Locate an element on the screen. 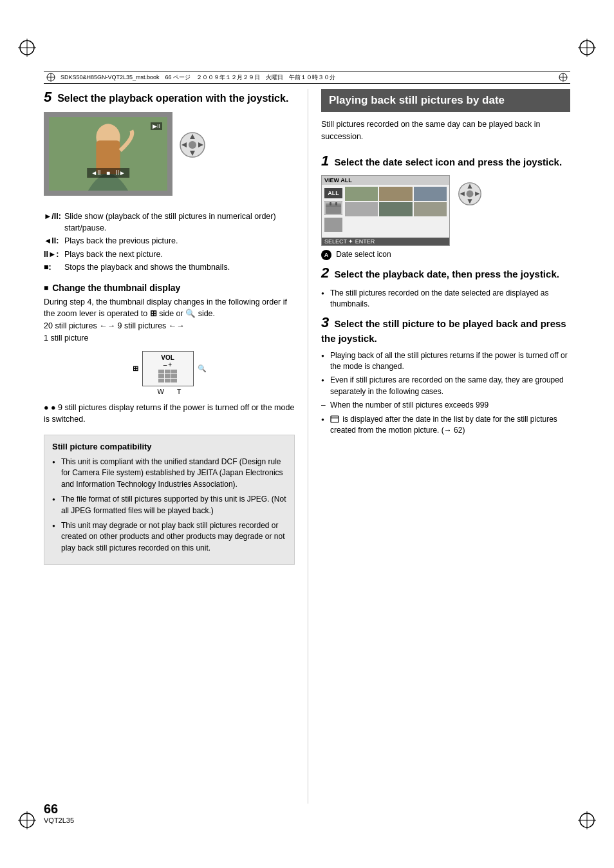 This screenshot has height=868, width=614. bullet-prev-text: Plays back the previous picture. is located at coordinates (121, 241).